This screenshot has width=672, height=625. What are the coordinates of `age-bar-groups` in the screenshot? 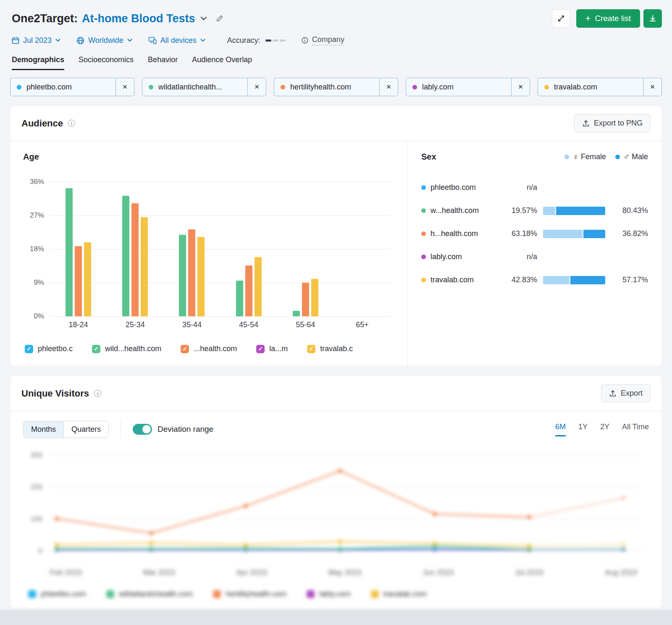 It's located at (220, 249).